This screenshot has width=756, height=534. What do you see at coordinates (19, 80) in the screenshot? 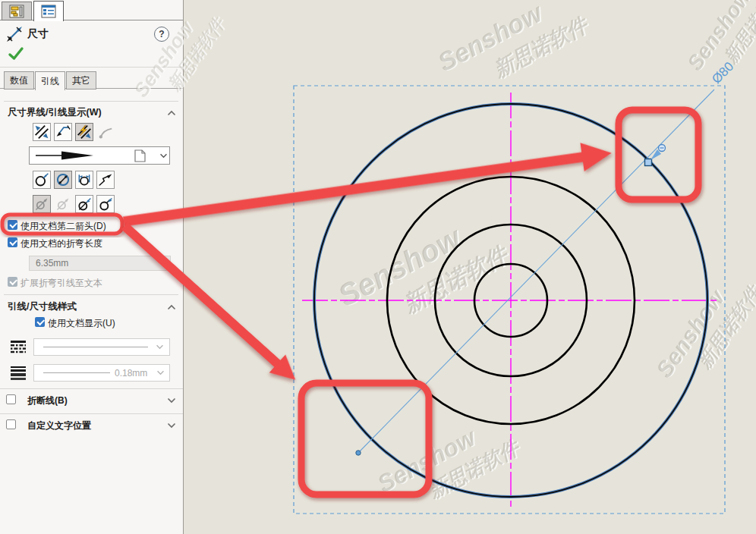
I see `tab-value: 数值` at bounding box center [19, 80].